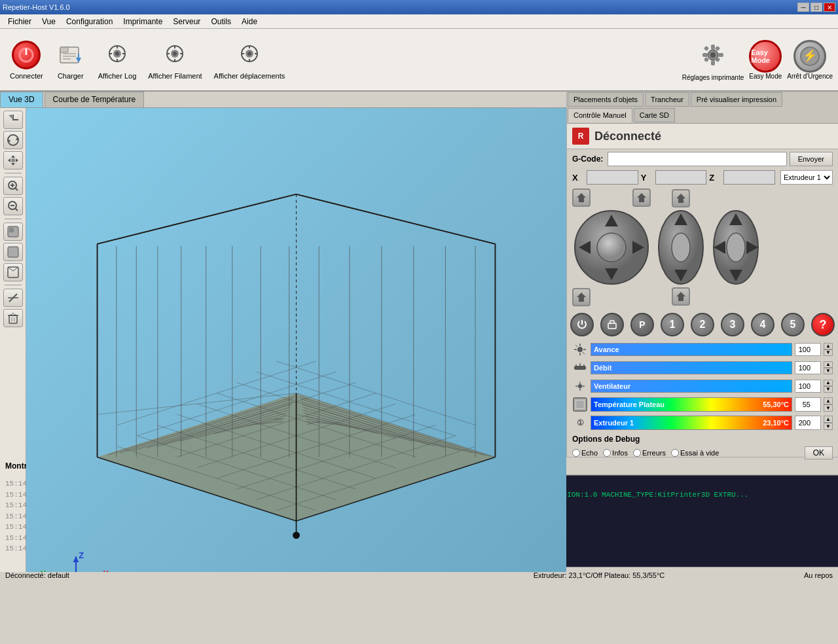 This screenshot has height=644, width=838. I want to click on top-view-button, so click(13, 252).